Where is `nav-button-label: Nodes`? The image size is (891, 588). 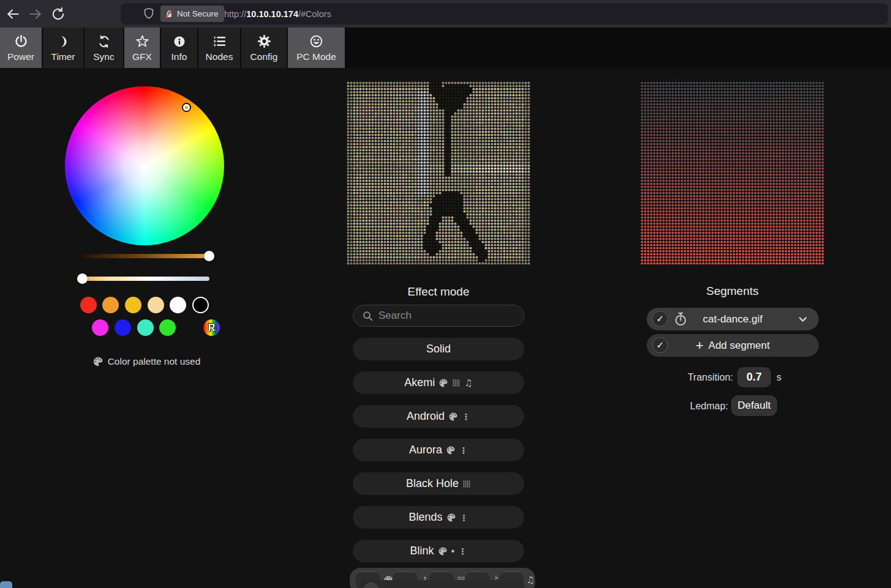 nav-button-label: Nodes is located at coordinates (219, 57).